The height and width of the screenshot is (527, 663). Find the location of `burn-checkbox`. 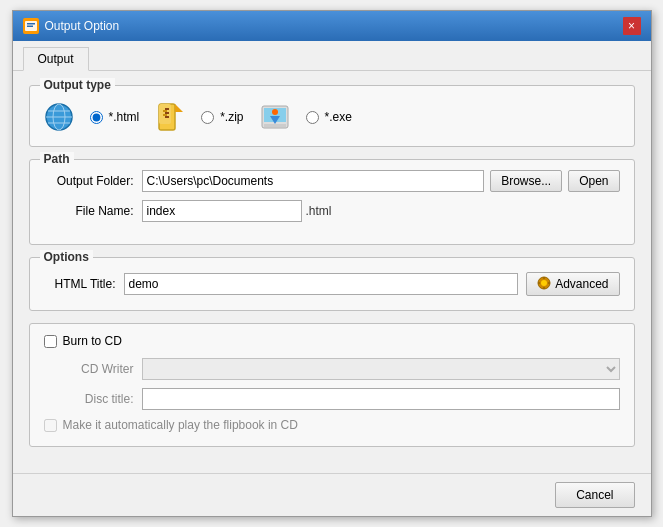

burn-checkbox is located at coordinates (50, 342).